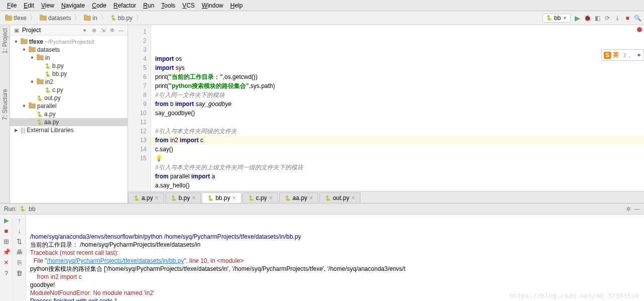 Image resolution: width=644 pixels, height=301 pixels. What do you see at coordinates (398, 104) in the screenshot?
I see `code-line-6: from b import say_goodbye` at bounding box center [398, 104].